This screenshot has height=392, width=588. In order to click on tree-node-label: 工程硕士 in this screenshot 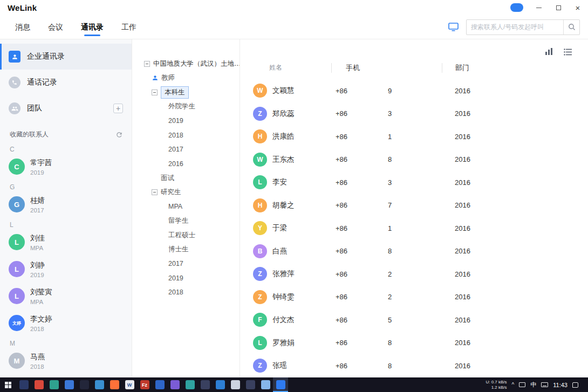, I will do `click(182, 235)`.